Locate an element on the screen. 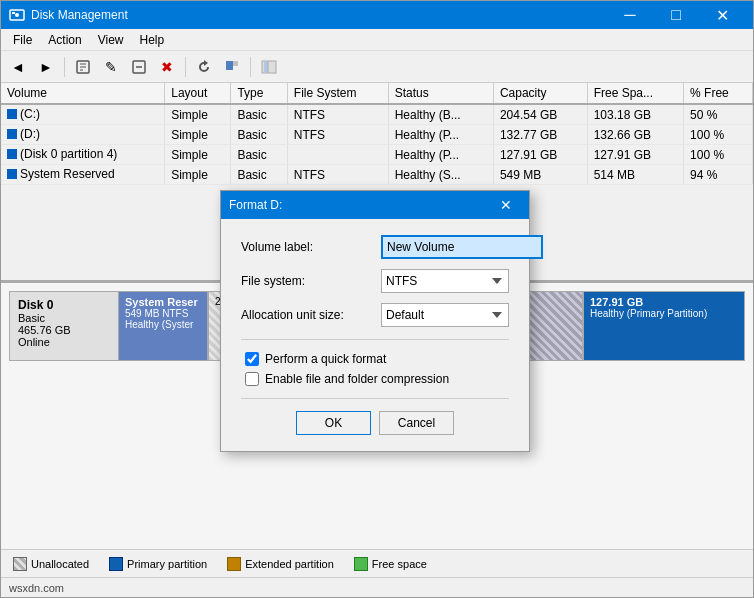 This screenshot has height=598, width=754. col-free: Free Spa... is located at coordinates (635, 94).